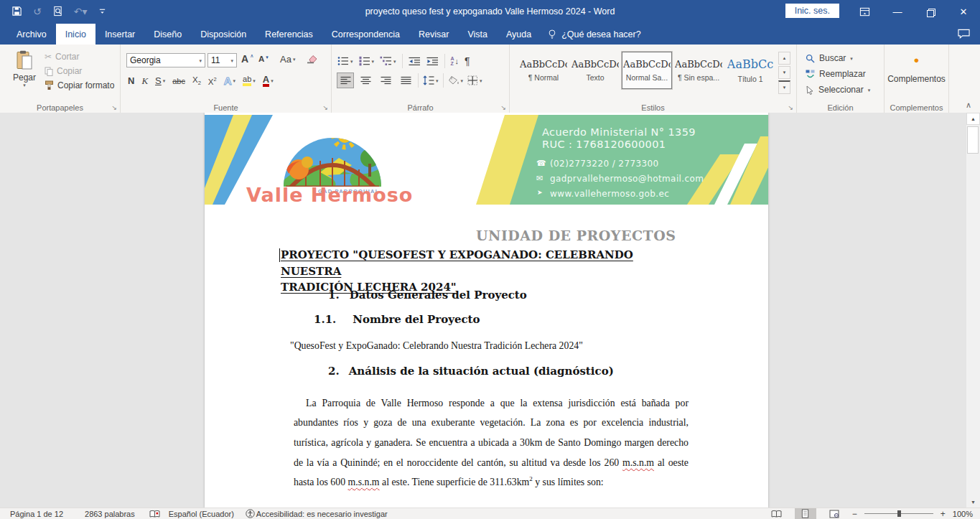  I want to click on group-clipboard: Pegar ▾ ✂Cortar Copiar Copiar formato Po…, so click(60, 79).